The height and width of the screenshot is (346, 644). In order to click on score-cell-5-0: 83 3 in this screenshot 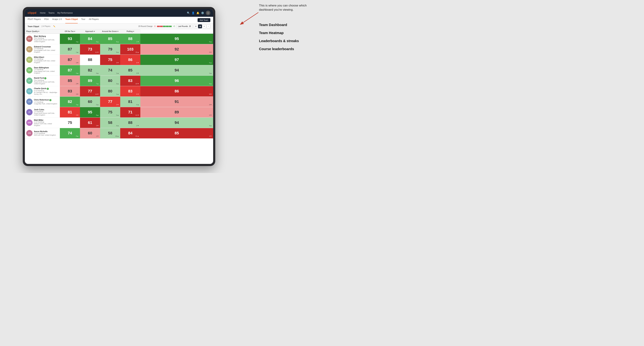, I will do `click(70, 91)`.